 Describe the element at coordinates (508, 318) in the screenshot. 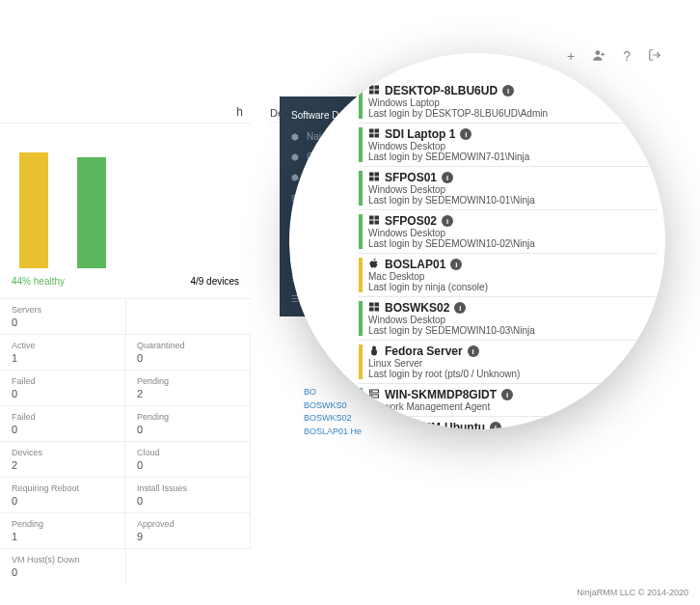

I see `device-row: BOSWKS02iWindows DesktopLast login by SE…` at that location.